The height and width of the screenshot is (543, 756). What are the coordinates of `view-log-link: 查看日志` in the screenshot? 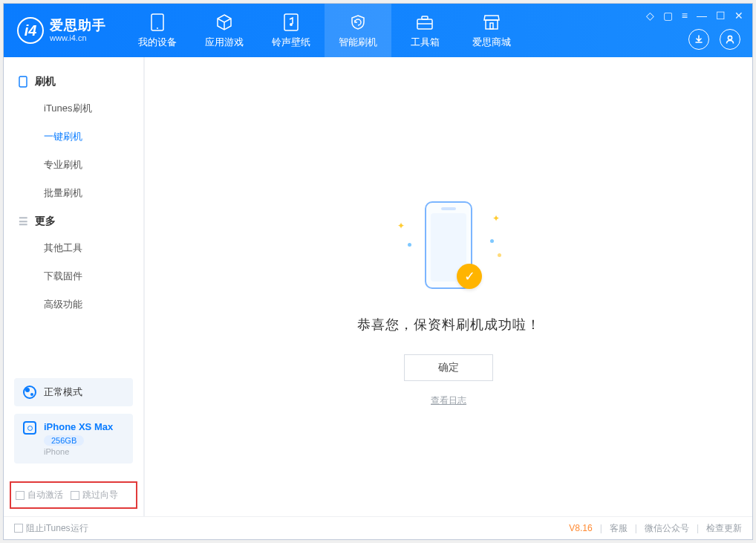 It's located at (449, 401).